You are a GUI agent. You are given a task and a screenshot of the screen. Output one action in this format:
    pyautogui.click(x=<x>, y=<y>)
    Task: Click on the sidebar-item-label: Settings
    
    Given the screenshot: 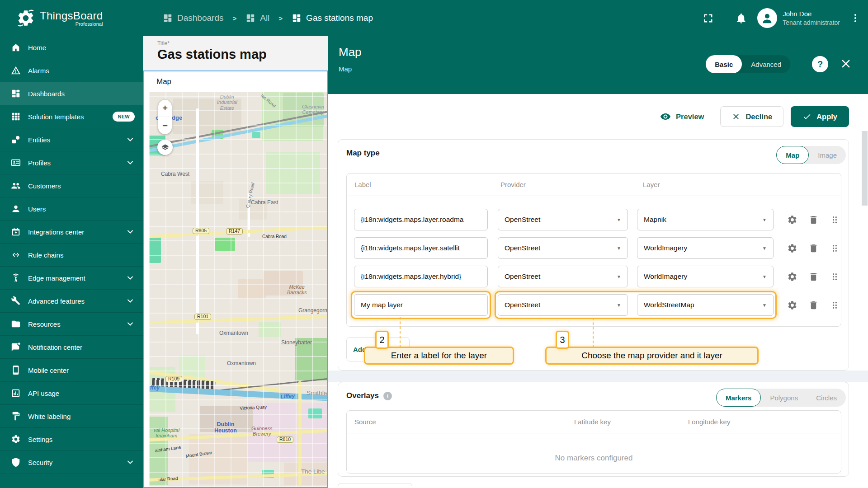 What is the action you would take?
    pyautogui.click(x=40, y=439)
    